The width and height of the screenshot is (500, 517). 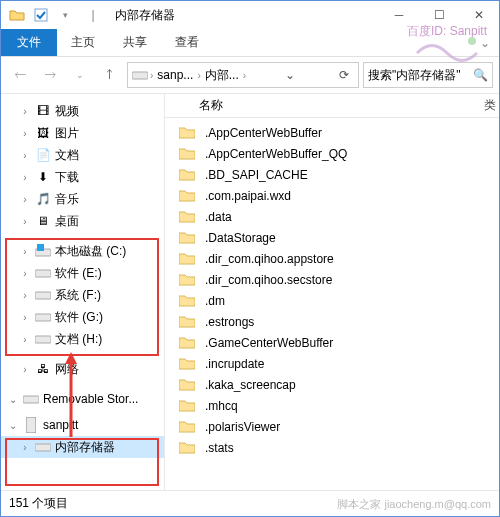 What do you see at coordinates (43, 177) in the screenshot?
I see `download-icon: ⬇` at bounding box center [43, 177].